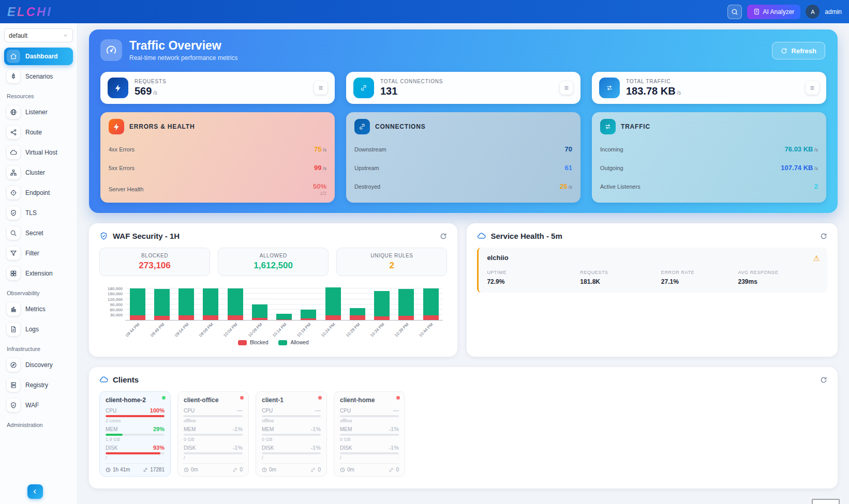  What do you see at coordinates (799, 51) in the screenshot?
I see `refresh-button: Refresh` at bounding box center [799, 51].